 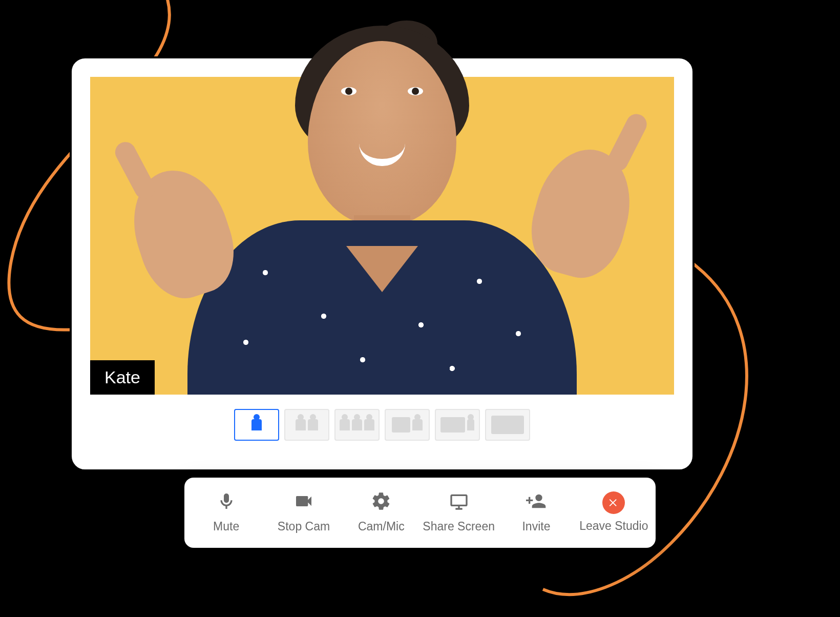 I want to click on microphone-icon, so click(x=226, y=503).